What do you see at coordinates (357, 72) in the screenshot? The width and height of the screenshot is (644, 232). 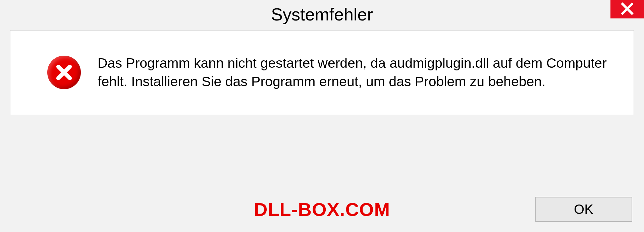 I see `error-message: Das Programm kann nicht gestartet werden…` at bounding box center [357, 72].